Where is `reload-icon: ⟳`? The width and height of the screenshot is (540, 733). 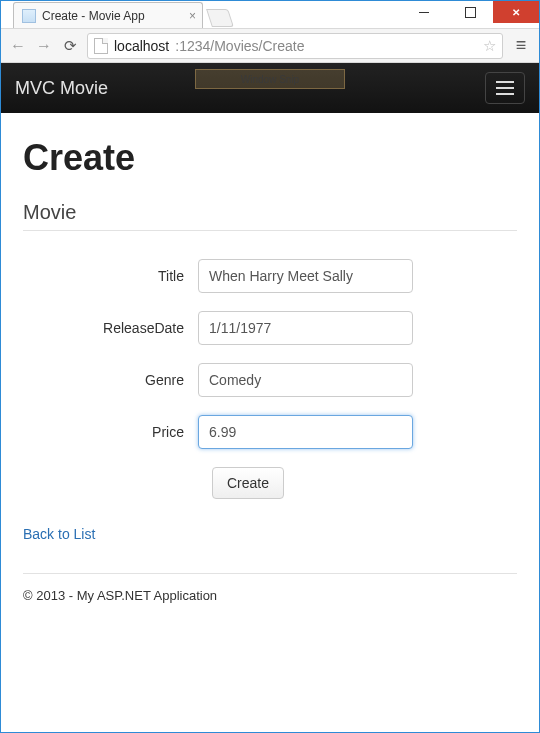 reload-icon: ⟳ is located at coordinates (70, 46).